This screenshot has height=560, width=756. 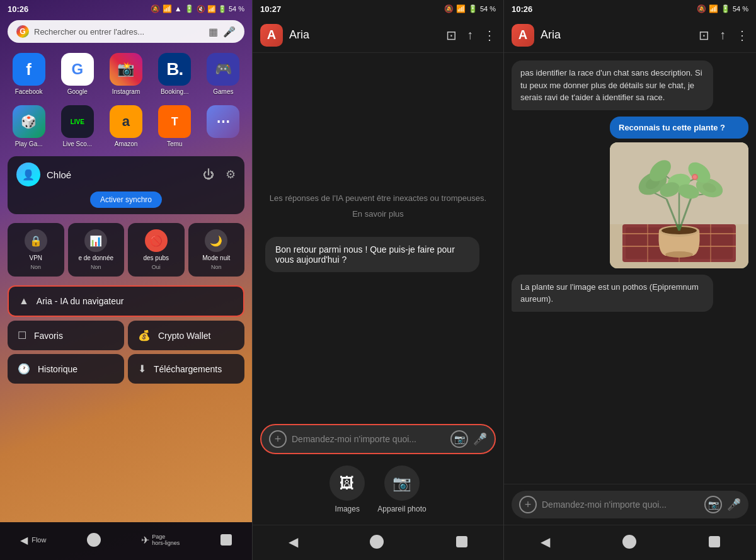 What do you see at coordinates (714, 542) in the screenshot?
I see `nav-recents-p3` at bounding box center [714, 542].